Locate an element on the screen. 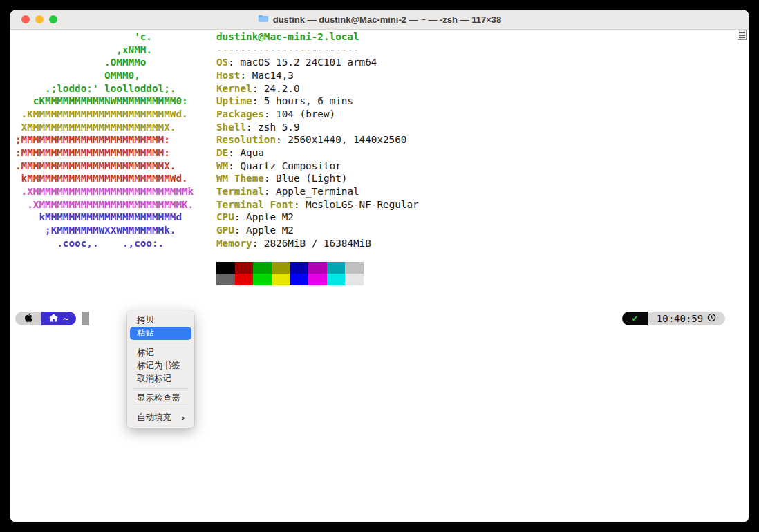  info-label: Terminal Font is located at coordinates (255, 205).